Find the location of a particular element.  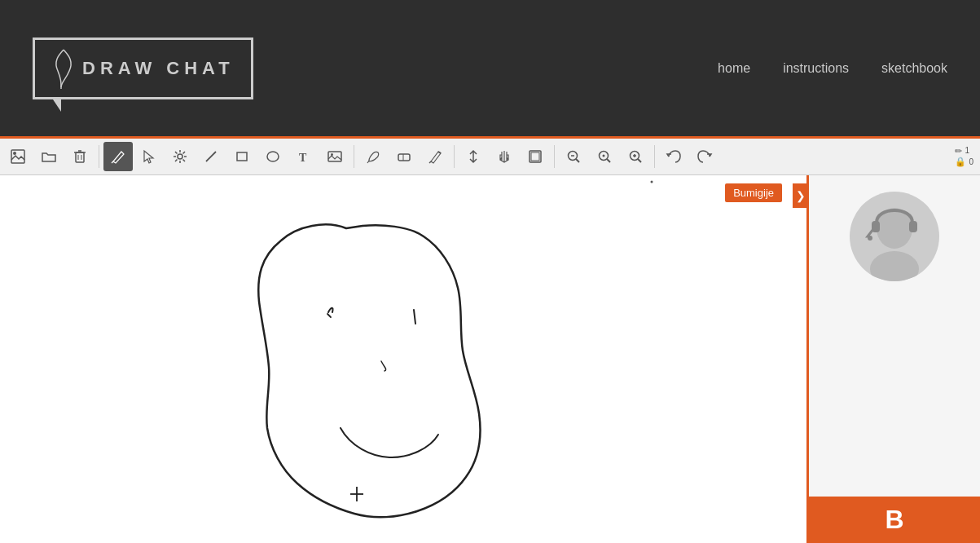

arrow-updown-tool is located at coordinates (473, 157).